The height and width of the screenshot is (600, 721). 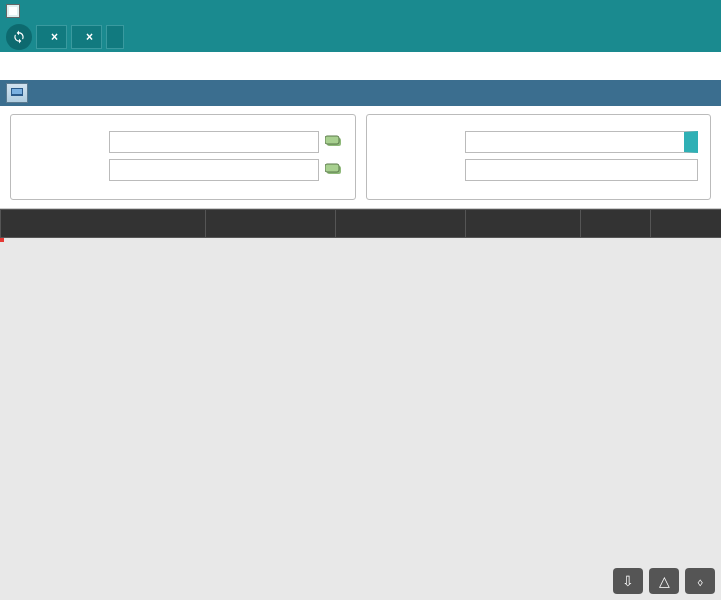 I want to click on col-entracun, so click(x=686, y=224).